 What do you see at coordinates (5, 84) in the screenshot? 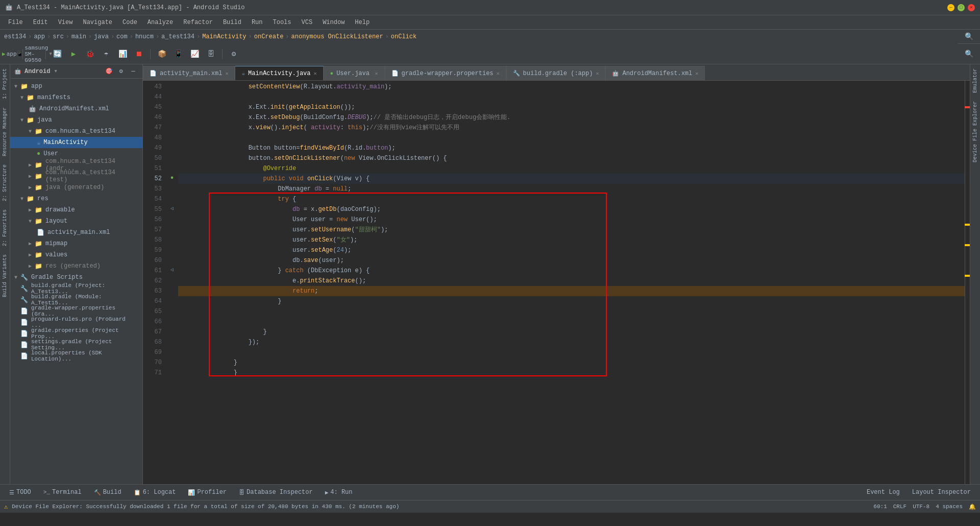
I see `project-panel-label: 1: Project` at bounding box center [5, 84].